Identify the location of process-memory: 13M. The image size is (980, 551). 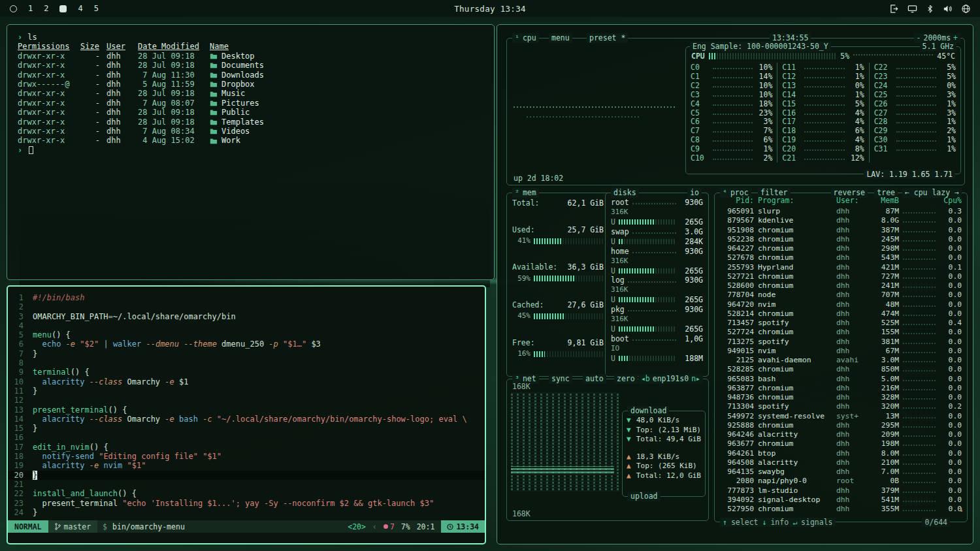
(884, 417).